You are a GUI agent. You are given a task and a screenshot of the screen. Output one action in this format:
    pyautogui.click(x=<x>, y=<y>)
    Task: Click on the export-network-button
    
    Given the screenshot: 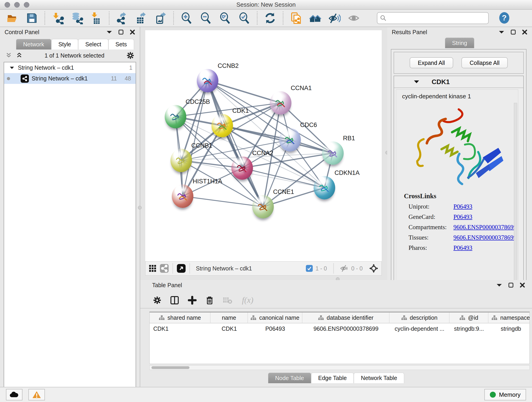 What is the action you would take?
    pyautogui.click(x=122, y=18)
    